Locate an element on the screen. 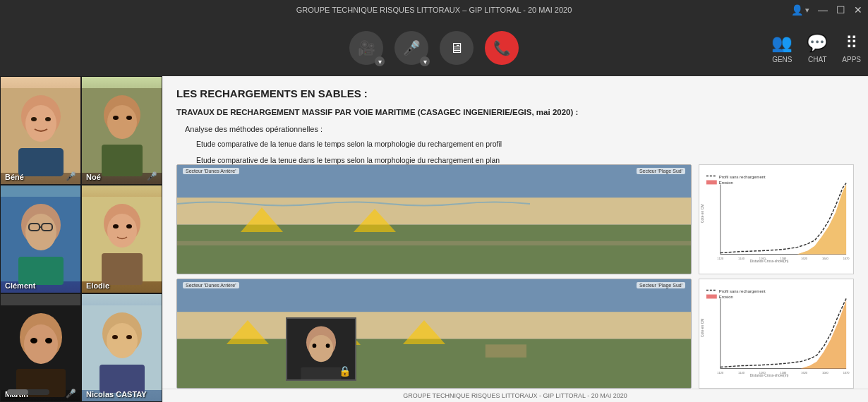 The width and height of the screenshot is (868, 402). participant-noe-name: Noé is located at coordinates (93, 177).